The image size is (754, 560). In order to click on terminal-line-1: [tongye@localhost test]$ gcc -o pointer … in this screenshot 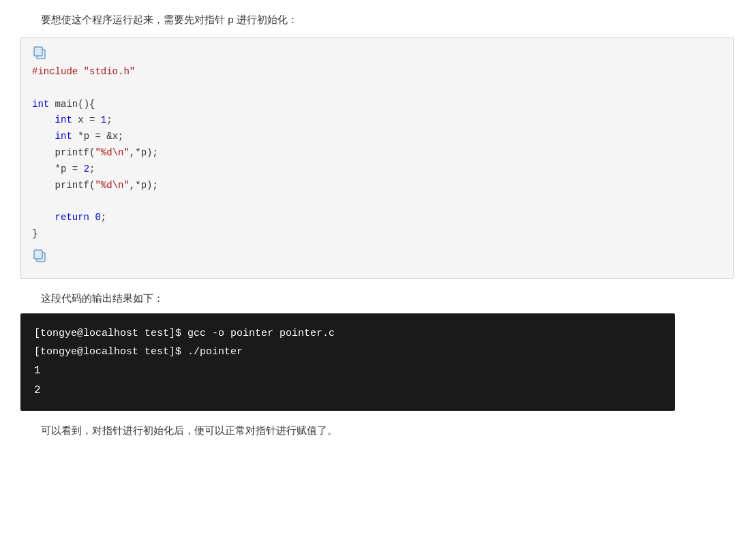, I will do `click(348, 334)`.